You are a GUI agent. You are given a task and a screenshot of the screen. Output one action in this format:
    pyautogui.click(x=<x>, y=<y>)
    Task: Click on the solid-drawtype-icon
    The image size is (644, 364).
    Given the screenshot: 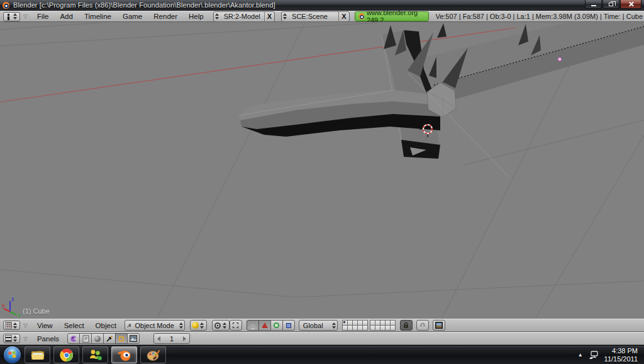 What is the action you would take?
    pyautogui.click(x=195, y=325)
    